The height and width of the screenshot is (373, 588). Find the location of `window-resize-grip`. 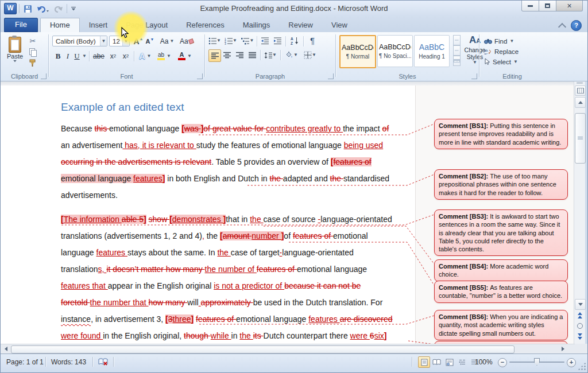

window-resize-grip is located at coordinates (582, 366).